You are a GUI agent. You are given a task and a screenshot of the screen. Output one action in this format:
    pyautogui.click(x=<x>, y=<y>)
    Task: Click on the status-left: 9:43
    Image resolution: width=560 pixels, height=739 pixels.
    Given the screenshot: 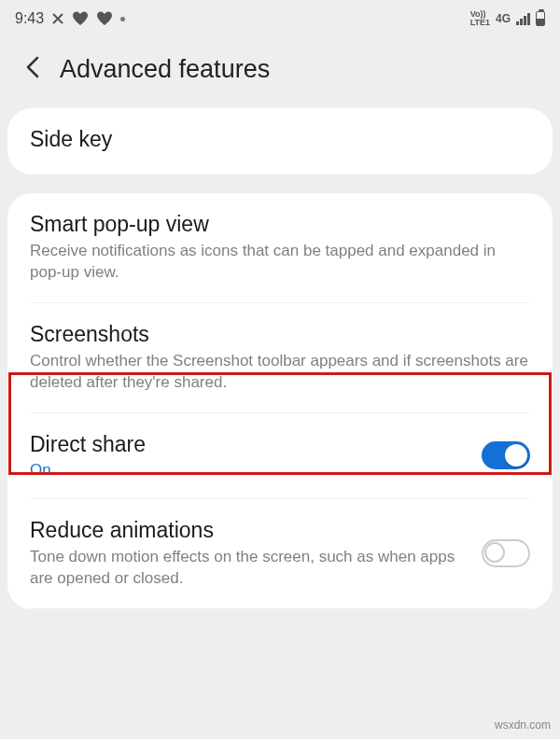 What is the action you would take?
    pyautogui.click(x=70, y=19)
    